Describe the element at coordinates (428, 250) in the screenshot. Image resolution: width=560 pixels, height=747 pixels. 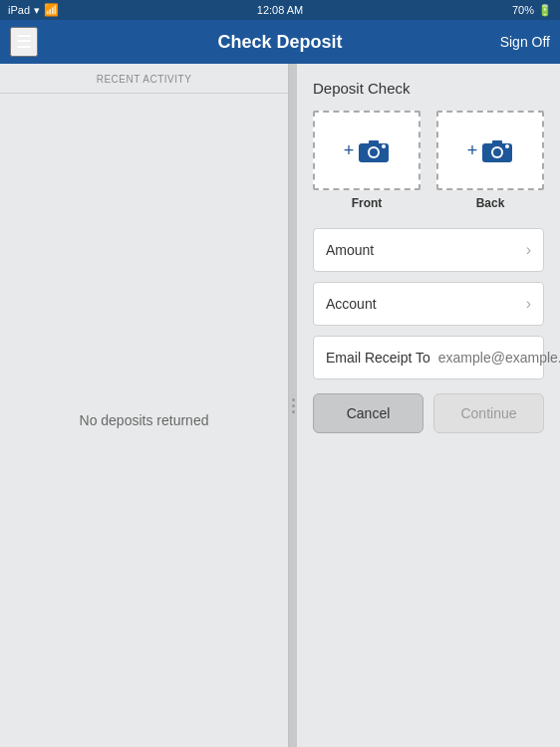
I see `amount-field: Amount ›` at that location.